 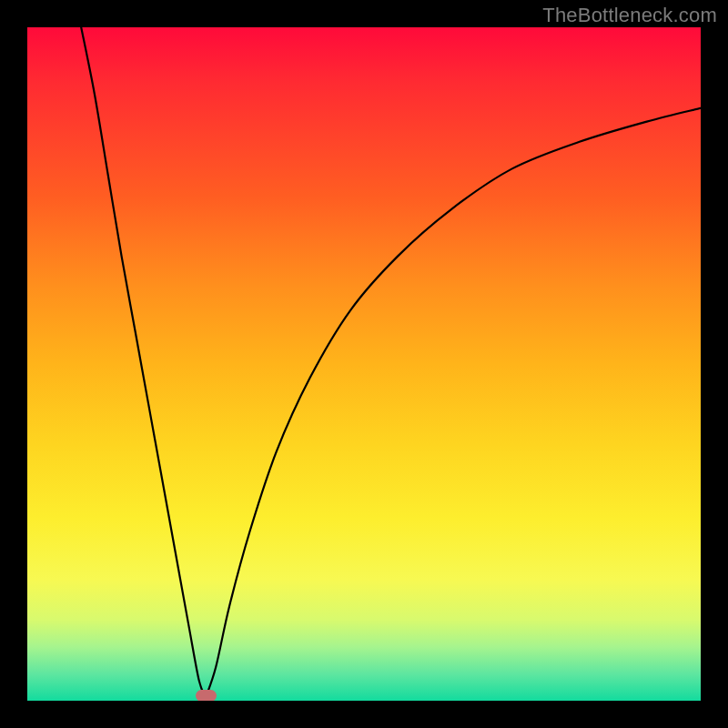 What do you see at coordinates (630, 15) in the screenshot?
I see `watermark-text: TheBottleneck.com` at bounding box center [630, 15].